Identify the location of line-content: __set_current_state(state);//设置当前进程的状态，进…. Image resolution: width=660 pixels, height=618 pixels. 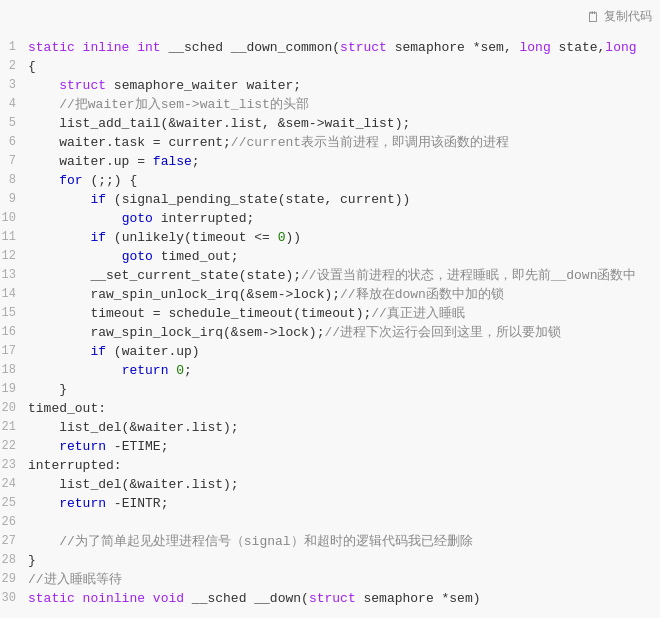
(332, 276).